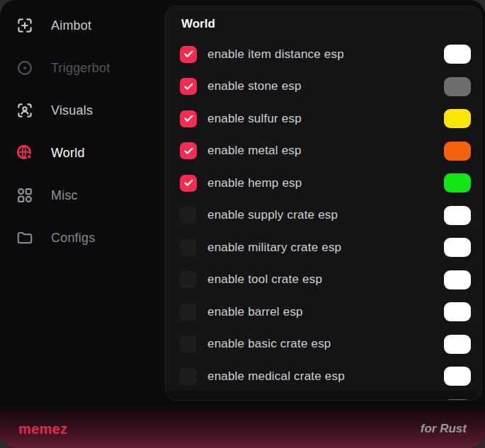 The width and height of the screenshot is (485, 448). Describe the element at coordinates (242, 426) in the screenshot. I see `footer-bar: memez for Rust` at that location.